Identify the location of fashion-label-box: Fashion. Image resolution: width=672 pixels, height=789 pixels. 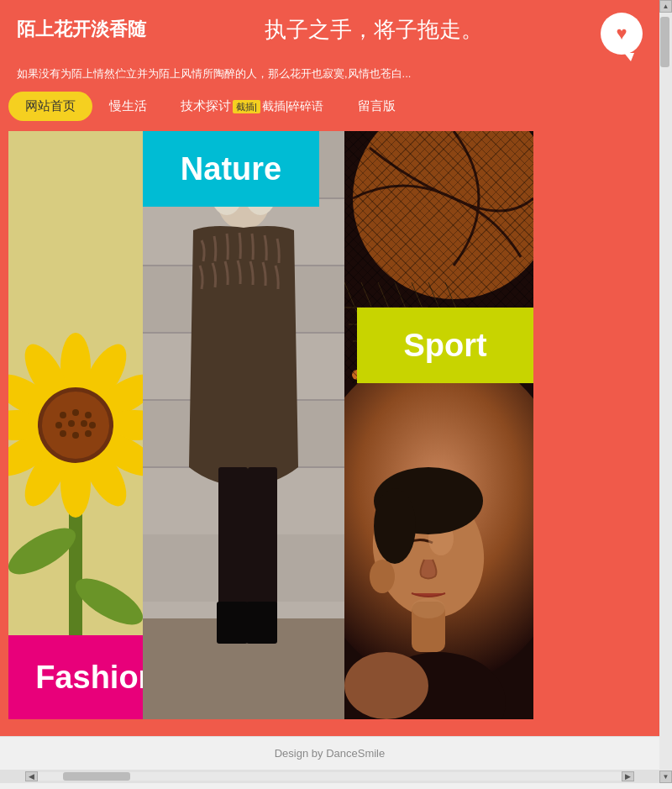
(76, 677).